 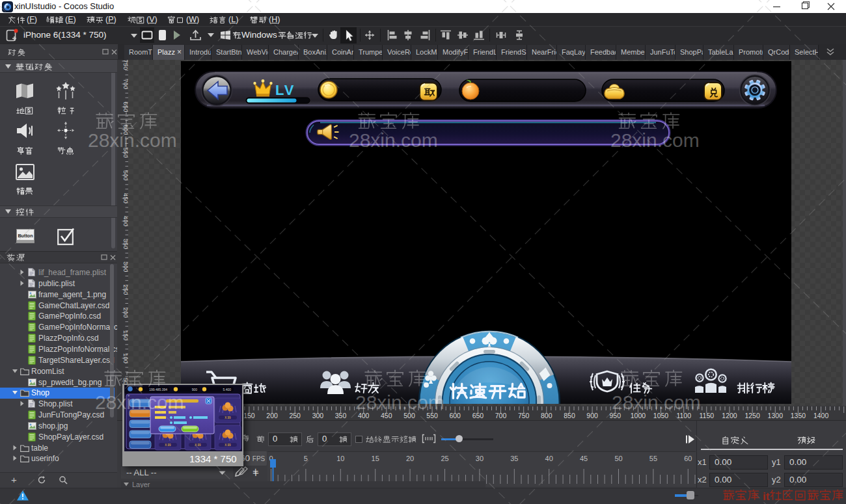 What do you see at coordinates (618, 458) in the screenshot?
I see `svg-text: 50` at bounding box center [618, 458].